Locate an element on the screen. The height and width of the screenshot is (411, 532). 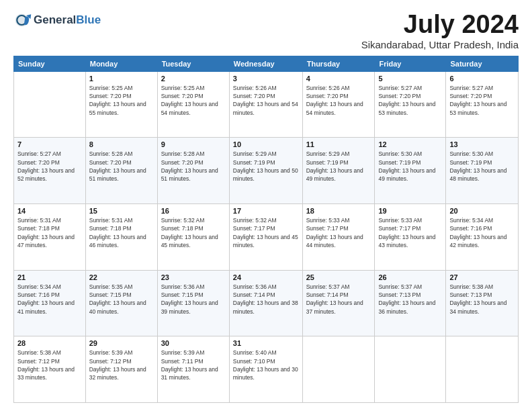
day-number: 11 is located at coordinates (339, 144).